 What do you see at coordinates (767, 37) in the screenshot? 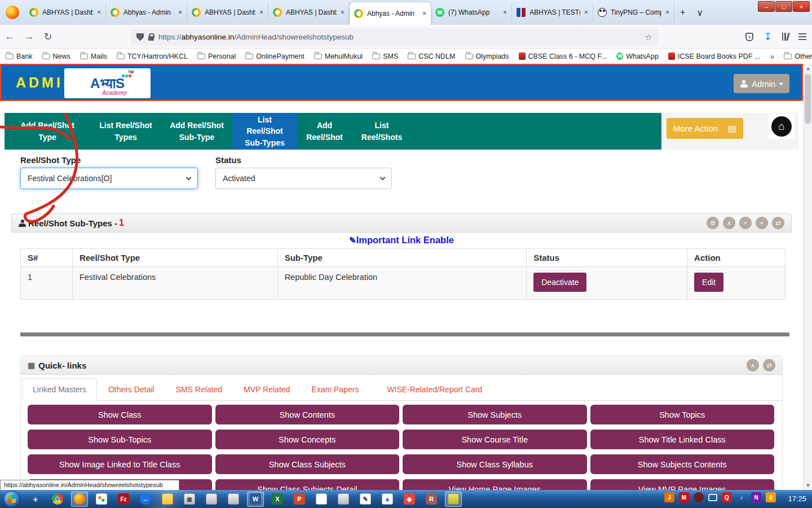
I see `downloads-icon: ↧` at bounding box center [767, 37].